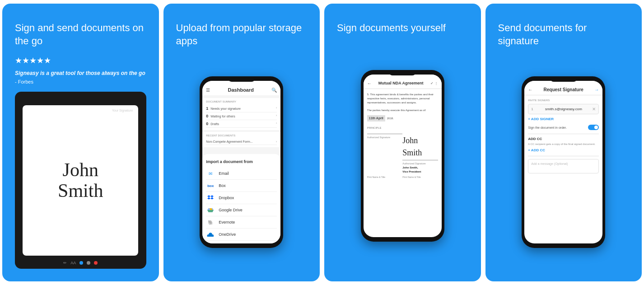 Image resolution: width=644 pixels, height=285 pixels. Describe the element at coordinates (241, 210) in the screenshot. I see `import-gdrive: Google Drive` at that location.